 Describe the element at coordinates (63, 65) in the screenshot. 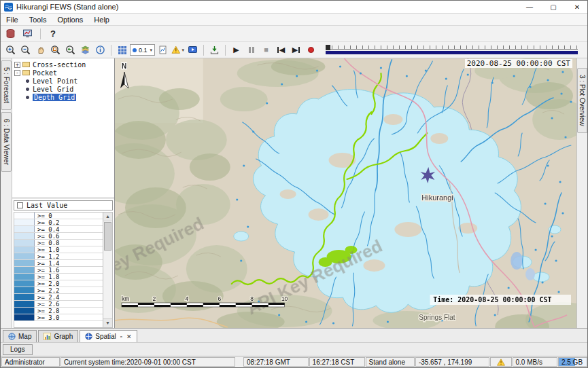

I see `tree-item-cross-section: + Cross-section` at that location.